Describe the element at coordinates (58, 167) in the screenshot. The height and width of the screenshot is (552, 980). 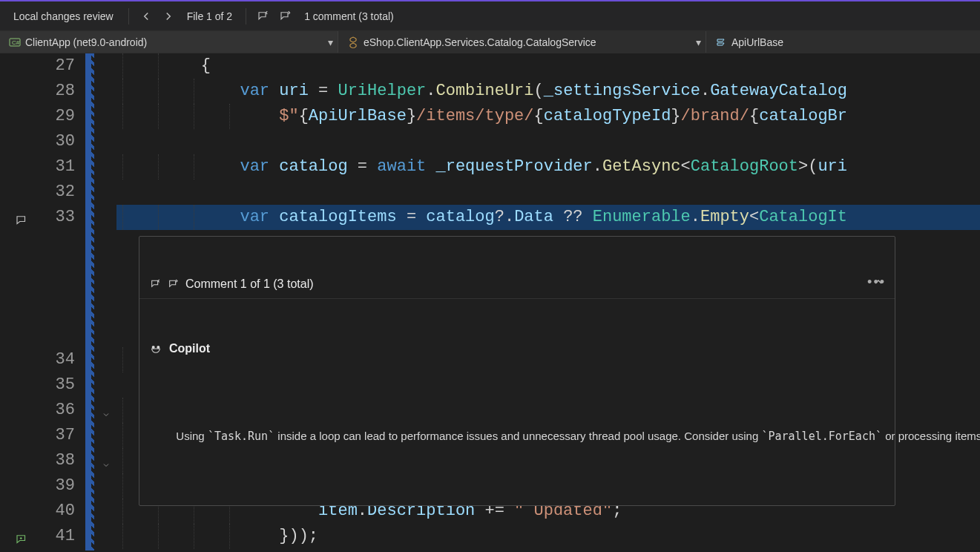
I see `line-number: 31` at that location.